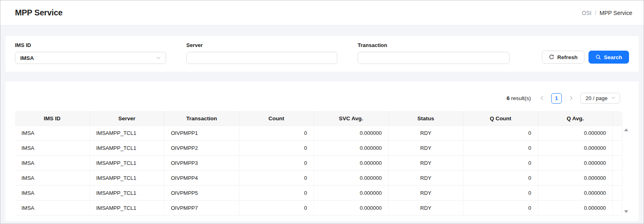 This screenshot has height=224, width=644. I want to click on scroll-down-icon, so click(626, 211).